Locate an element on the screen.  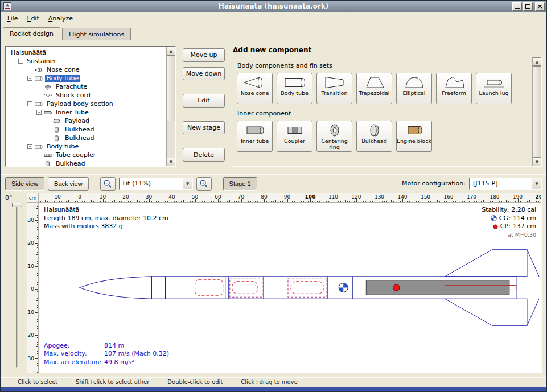
tree-item-nose-cone: Nose cone is located at coordinates (87, 69).